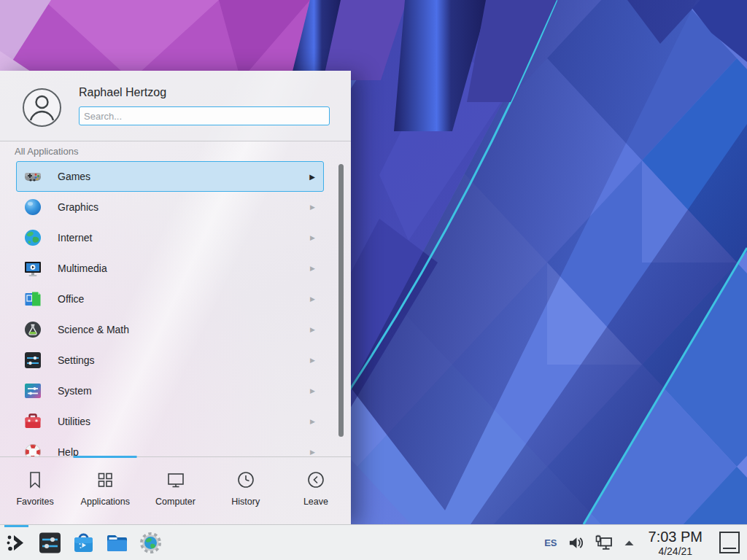 The width and height of the screenshot is (747, 560). Describe the element at coordinates (33, 449) in the screenshot. I see `help-lifebuoy-icon` at that location.